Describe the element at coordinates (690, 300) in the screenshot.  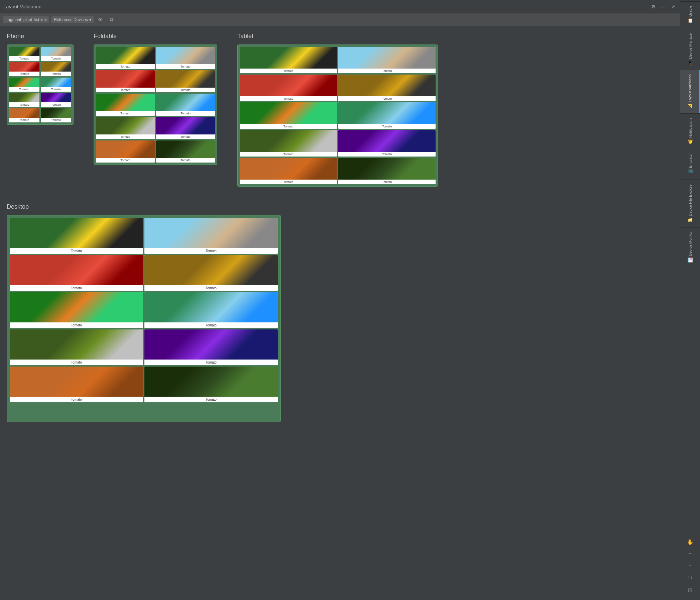
I see `right-sidebar: 📋 Gradle 📱 Device Manager 📐 Layout Valid…` at that location.